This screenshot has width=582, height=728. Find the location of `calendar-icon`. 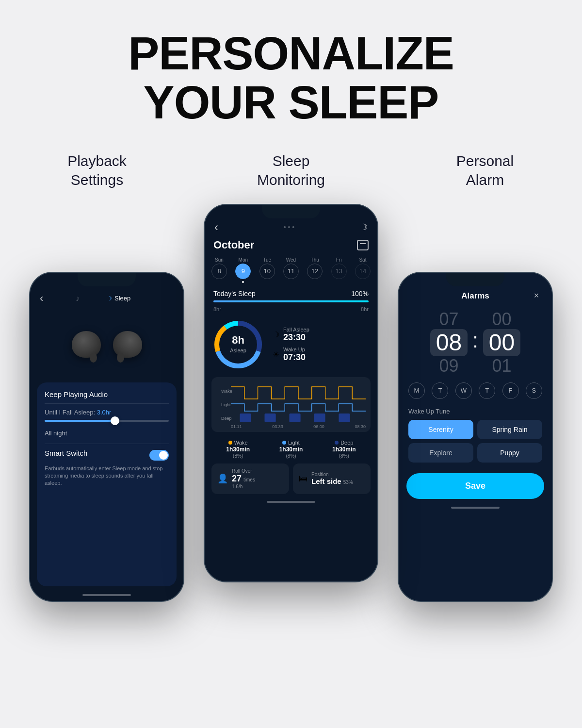

calendar-icon is located at coordinates (363, 245).